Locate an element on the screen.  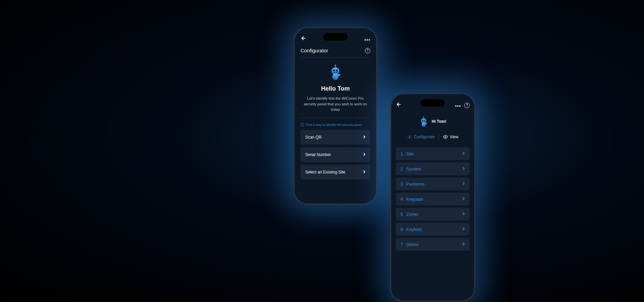
menu-number: 7 is located at coordinates (402, 244).